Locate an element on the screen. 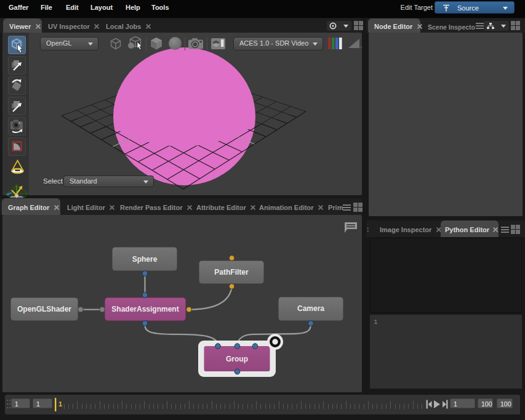  svg-text: PathFilter is located at coordinates (231, 272).